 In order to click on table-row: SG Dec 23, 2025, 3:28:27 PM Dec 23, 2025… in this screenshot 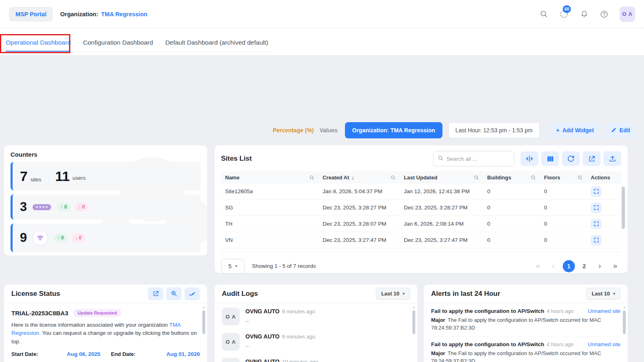, I will do `click(421, 208)`.